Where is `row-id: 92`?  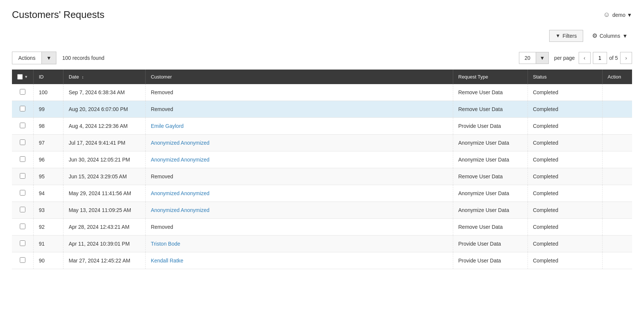 row-id: 92 is located at coordinates (48, 227).